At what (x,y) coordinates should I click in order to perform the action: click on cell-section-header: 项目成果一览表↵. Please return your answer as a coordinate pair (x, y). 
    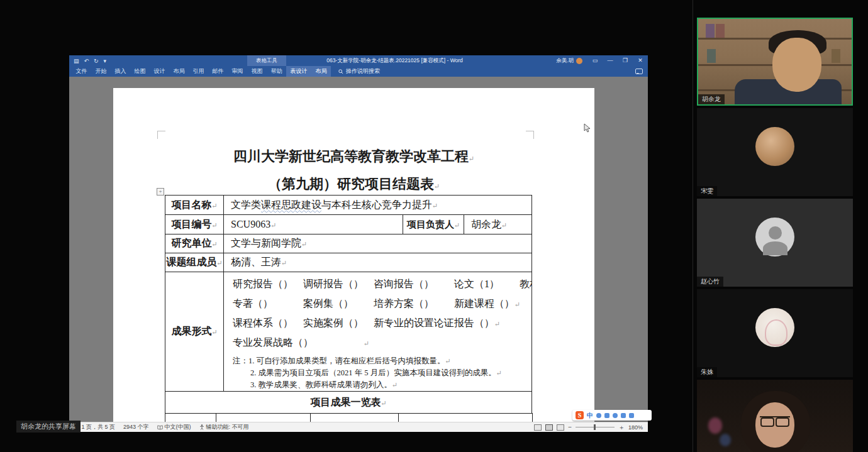
    Looking at the image, I should click on (348, 402).